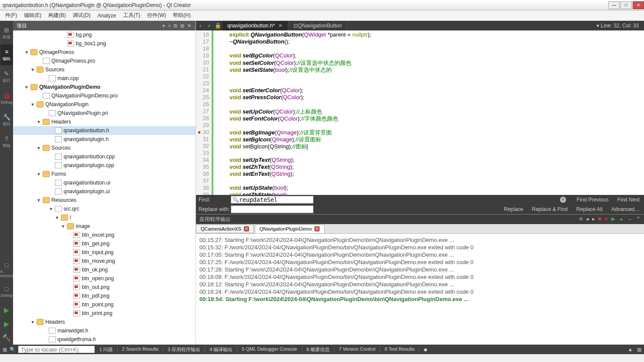 The height and width of the screenshot is (362, 644). Describe the element at coordinates (105, 244) in the screenshot. I see `tree-node-btn_get.png: btn_get.png` at that location.